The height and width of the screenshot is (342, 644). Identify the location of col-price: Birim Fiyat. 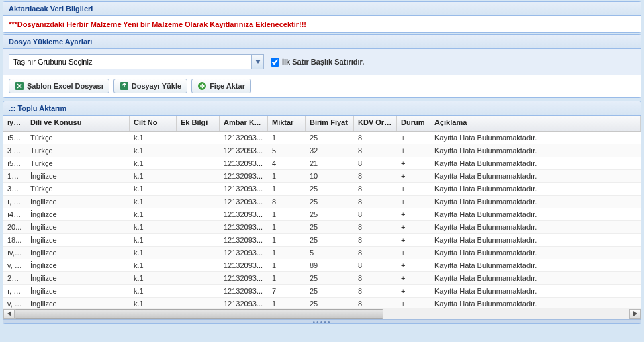
(330, 124).